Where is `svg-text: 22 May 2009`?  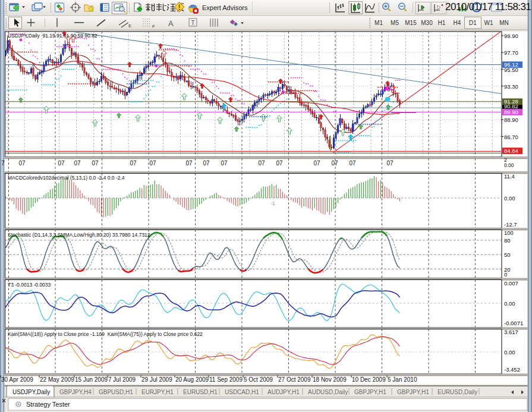
svg-text: 22 May 2009 is located at coordinates (57, 379).